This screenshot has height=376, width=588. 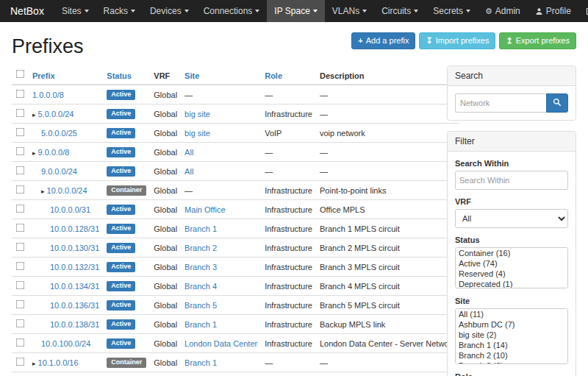 What do you see at coordinates (512, 314) in the screenshot?
I see `filter-option: All (11)` at bounding box center [512, 314].